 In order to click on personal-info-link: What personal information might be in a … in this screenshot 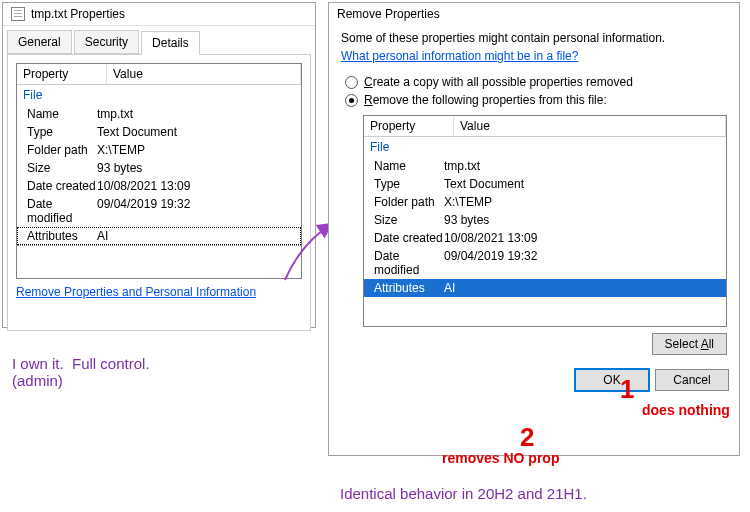, I will do `click(460, 56)`.